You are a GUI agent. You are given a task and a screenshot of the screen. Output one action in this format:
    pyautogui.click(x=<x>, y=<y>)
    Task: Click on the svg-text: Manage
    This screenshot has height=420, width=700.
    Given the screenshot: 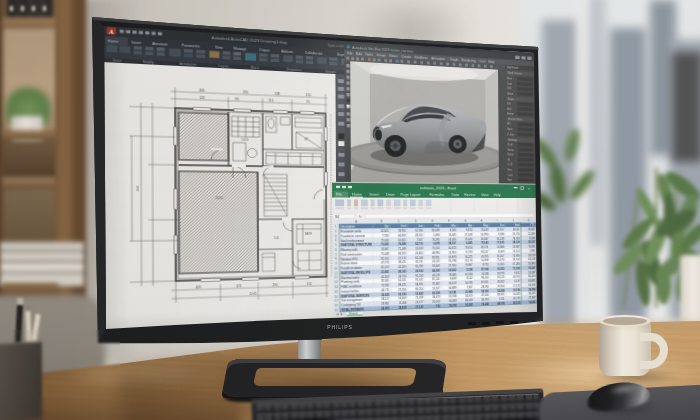 What is the action you would take?
    pyautogui.click(x=240, y=48)
    